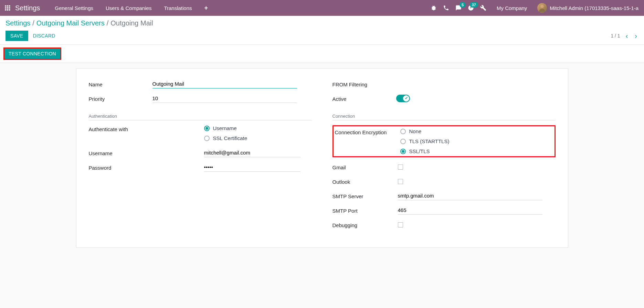 The width and height of the screenshot is (644, 308). Describe the element at coordinates (120, 84) in the screenshot. I see `name-label: Name` at that location.